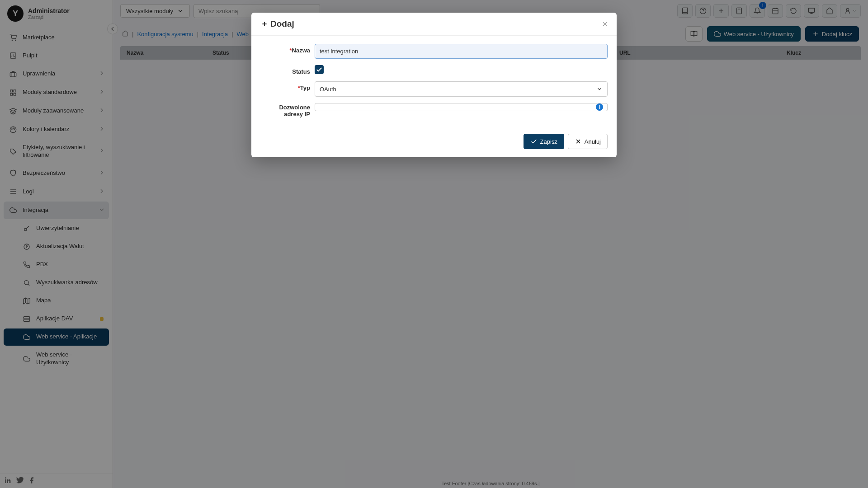 The height and width of the screenshot is (488, 868). What do you see at coordinates (605, 24) in the screenshot?
I see `close-icon: ×` at bounding box center [605, 24].